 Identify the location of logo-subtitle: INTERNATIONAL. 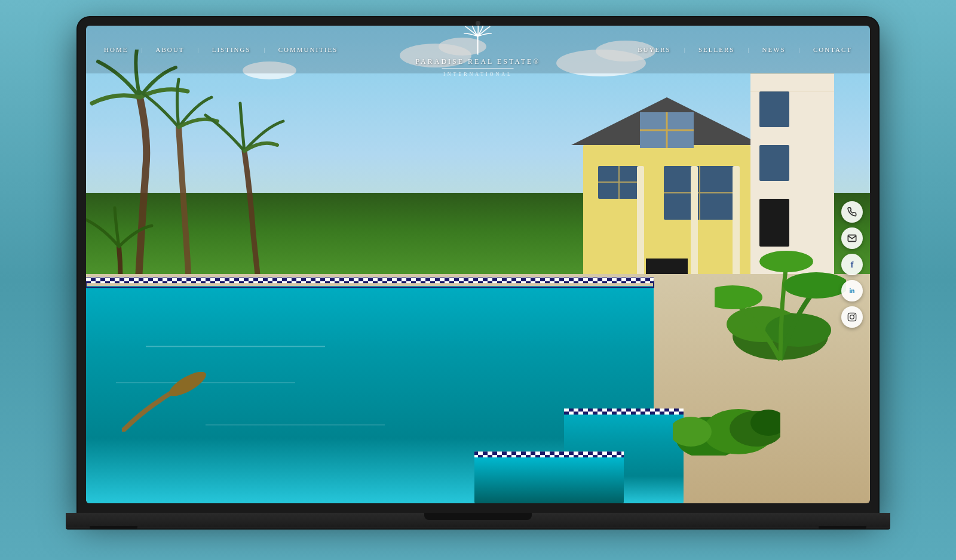
(478, 74).